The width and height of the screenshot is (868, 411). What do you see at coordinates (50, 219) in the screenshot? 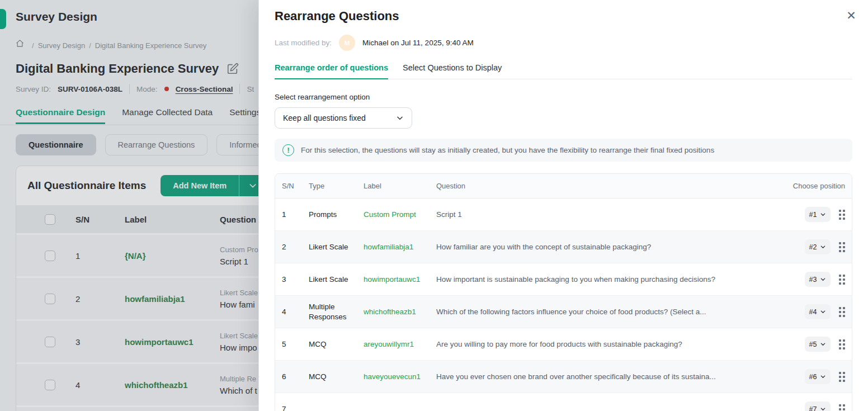
I see `select-all-checkbox` at bounding box center [50, 219].